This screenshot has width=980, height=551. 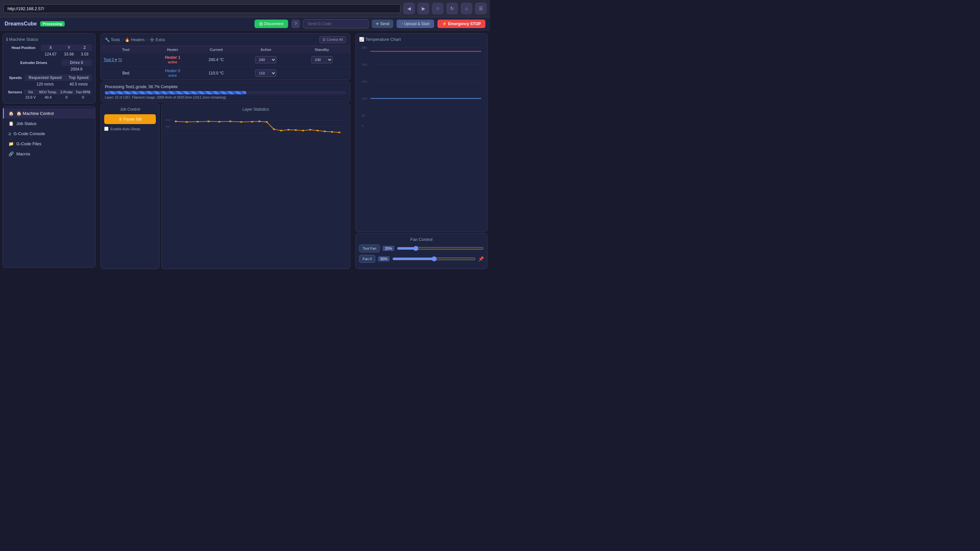 I want to click on tab-heaters: 🔥 Heaters, so click(x=135, y=40).